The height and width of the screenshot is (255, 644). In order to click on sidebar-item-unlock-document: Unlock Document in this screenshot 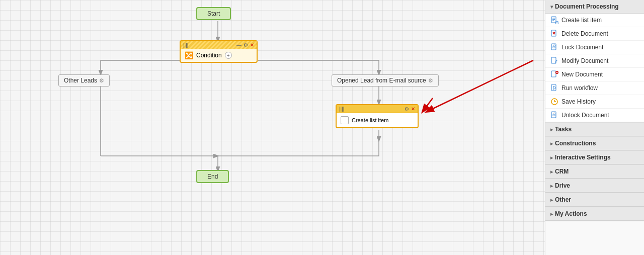, I will do `click(595, 116)`.